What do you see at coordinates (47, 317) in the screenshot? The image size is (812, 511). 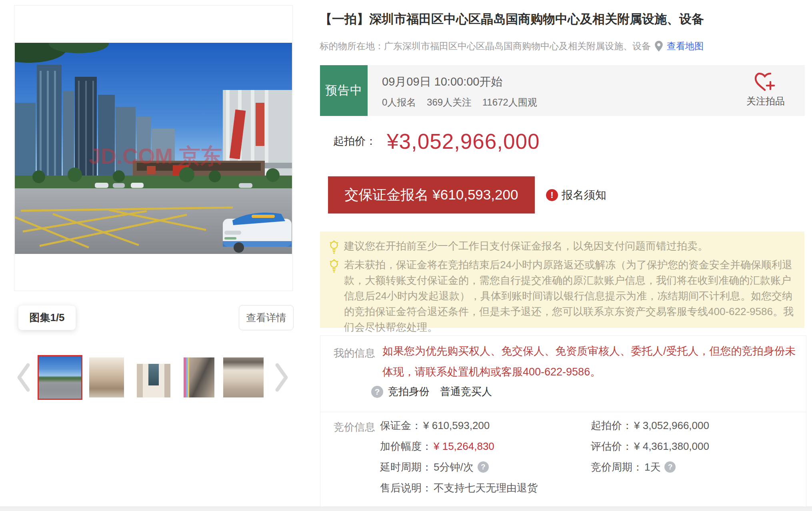 I see `gallery-count-badge: 图集1/5` at bounding box center [47, 317].